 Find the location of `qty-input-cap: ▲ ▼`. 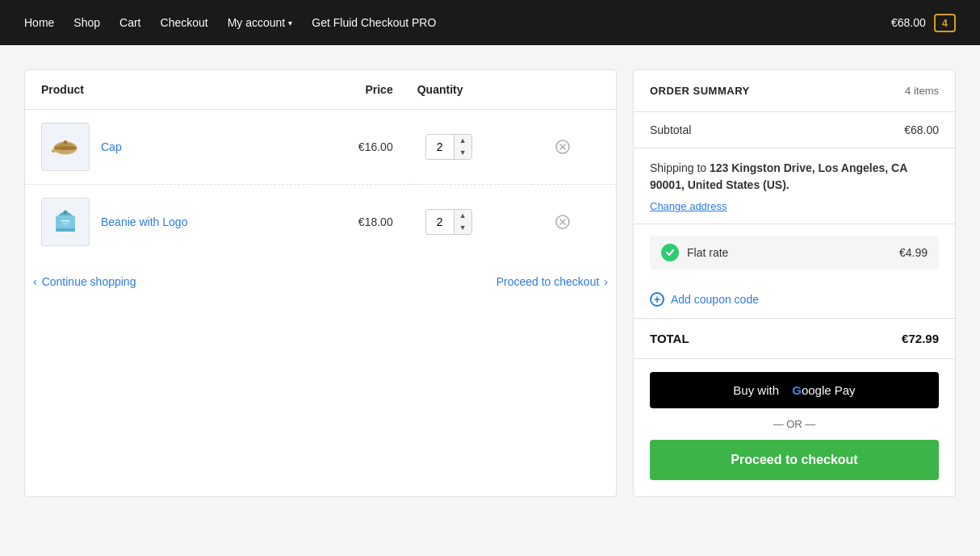

qty-input-cap: ▲ ▼ is located at coordinates (449, 147).